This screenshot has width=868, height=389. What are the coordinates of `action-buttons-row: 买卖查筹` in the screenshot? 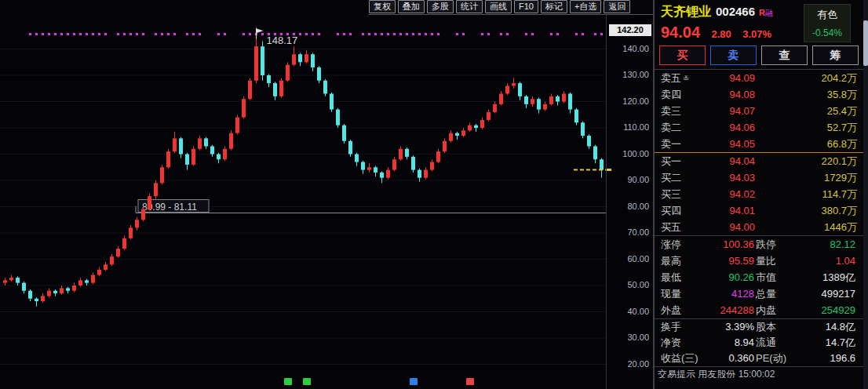 It's located at (759, 56).